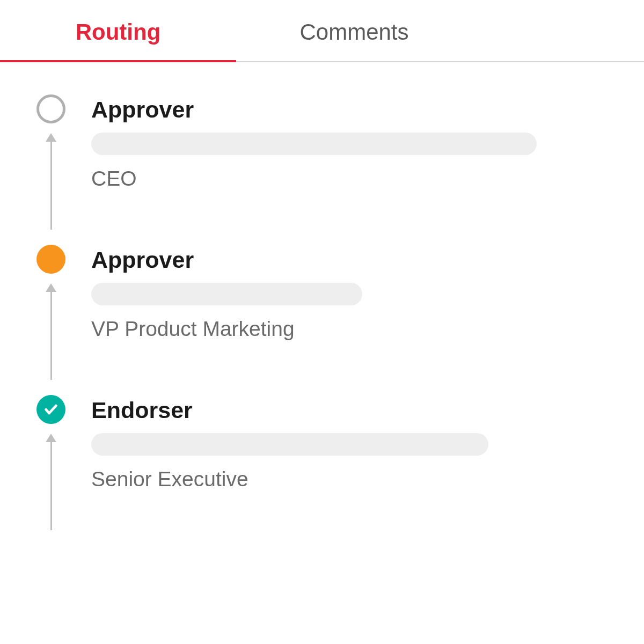 This screenshot has height=644, width=644. I want to click on step-title-label: VP Product Marketing, so click(352, 329).